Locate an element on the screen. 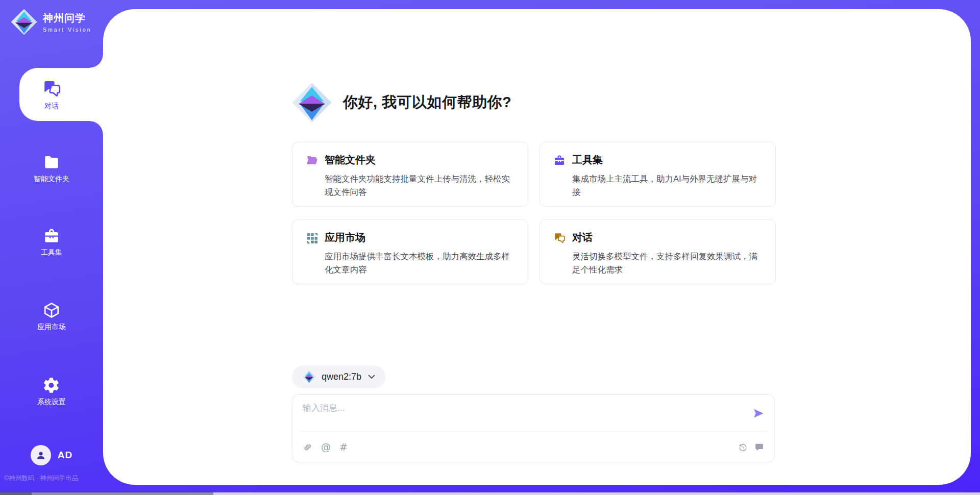 The image size is (980, 495). card-description: 应用市场提供丰富长文本模板，助力高效生成多样化文章内容 is located at coordinates (420, 263).